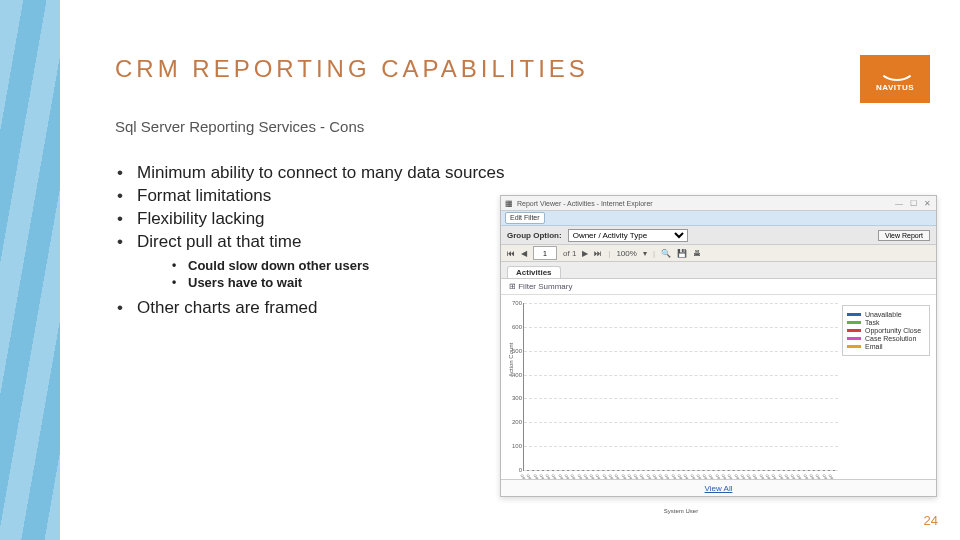  I want to click on legend-item: Opportunity Close, so click(886, 330).